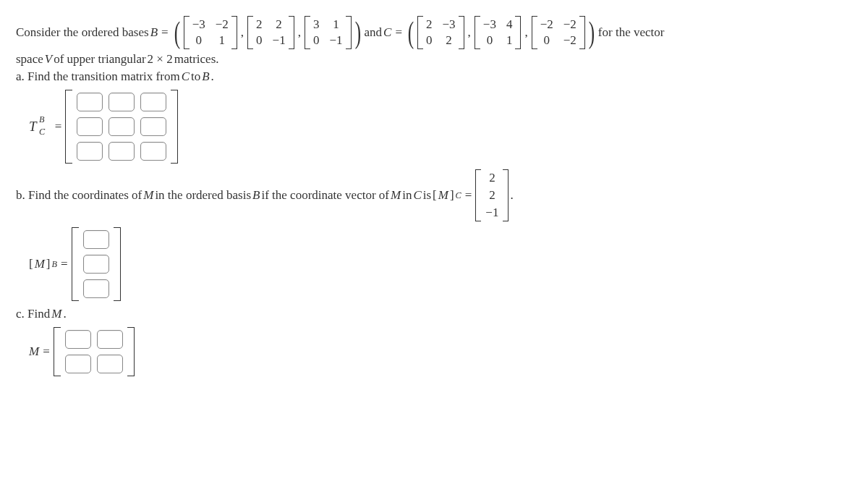 This screenshot has width=868, height=487. I want to click on part-b-text: b. Find the coordinates of M in the orde…, so click(434, 195).